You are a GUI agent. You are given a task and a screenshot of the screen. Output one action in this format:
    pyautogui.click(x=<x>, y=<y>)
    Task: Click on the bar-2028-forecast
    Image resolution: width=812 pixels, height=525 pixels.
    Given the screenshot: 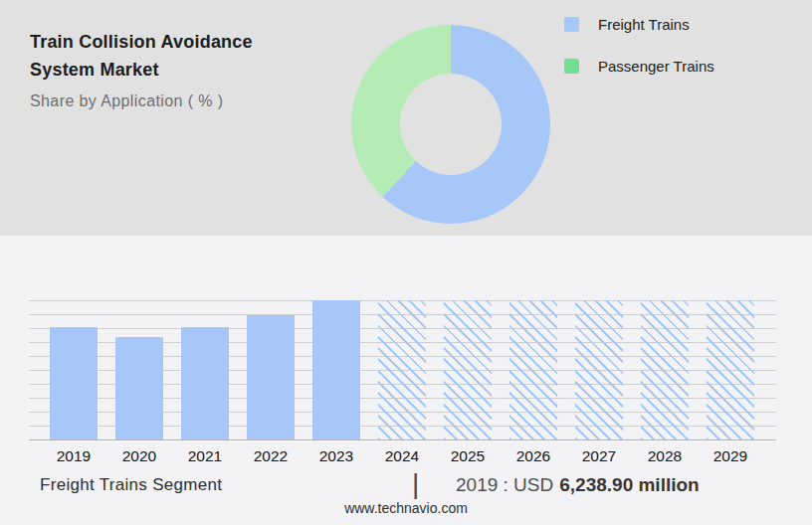 What is the action you would take?
    pyautogui.click(x=665, y=370)
    